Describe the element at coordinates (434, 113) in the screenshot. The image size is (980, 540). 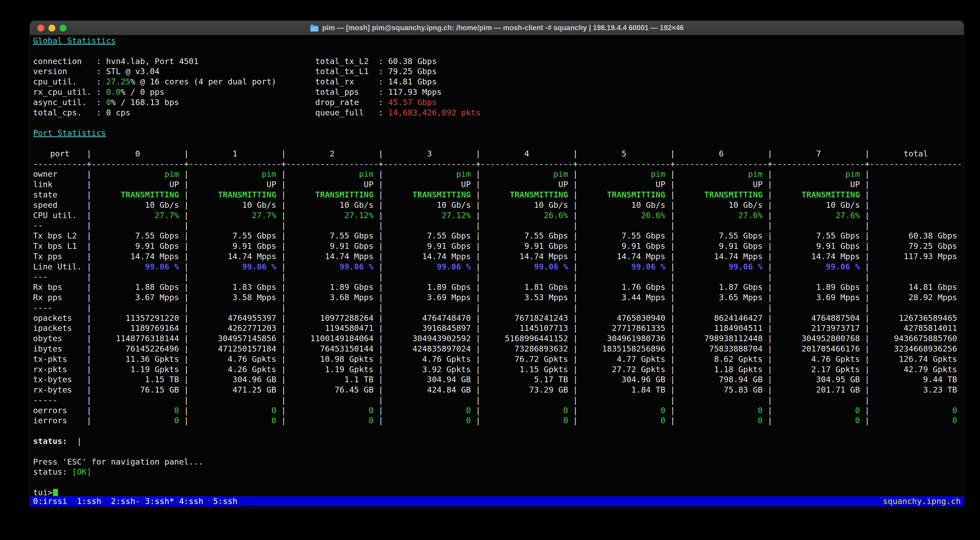
I see `stat-value: 14,683,426,892 pkts` at that location.